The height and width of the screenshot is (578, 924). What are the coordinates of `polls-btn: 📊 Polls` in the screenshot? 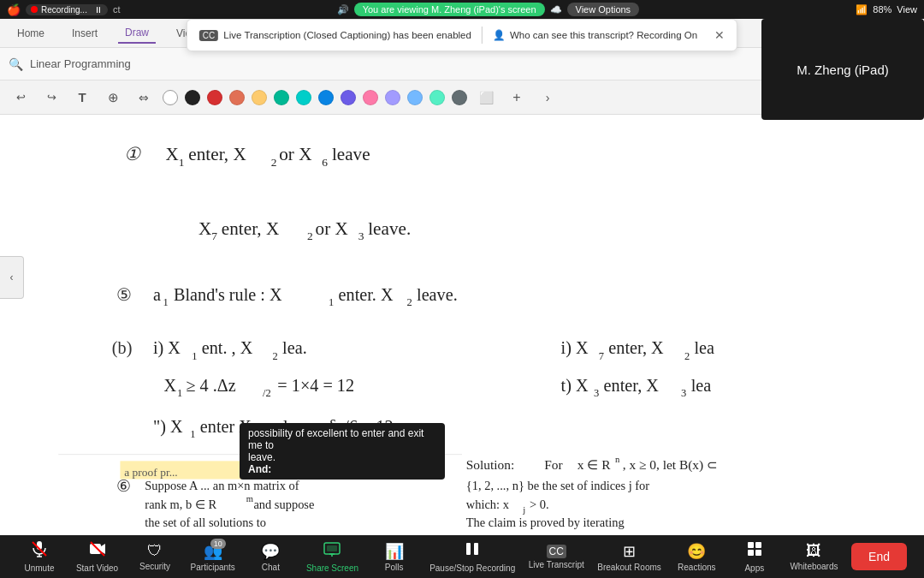 It's located at (394, 557).